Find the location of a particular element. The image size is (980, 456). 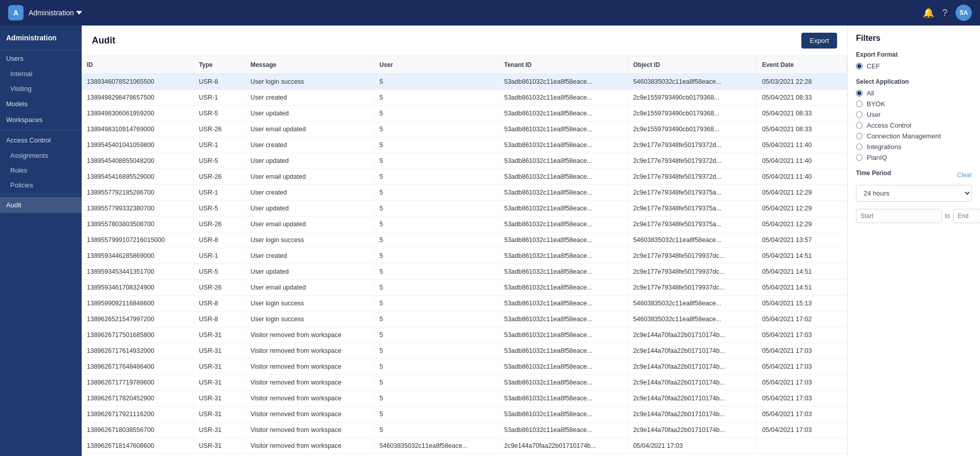

table-row: 1389626717719789600USR-31Visitor removed… is located at coordinates (464, 383).